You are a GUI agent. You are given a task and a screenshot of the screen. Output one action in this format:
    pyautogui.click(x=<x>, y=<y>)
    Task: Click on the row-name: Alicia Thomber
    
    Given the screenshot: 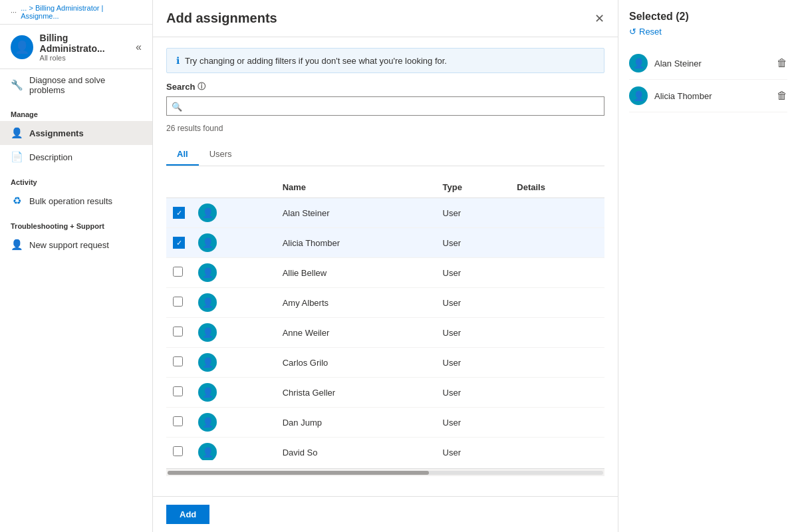 What is the action you would take?
    pyautogui.click(x=356, y=243)
    